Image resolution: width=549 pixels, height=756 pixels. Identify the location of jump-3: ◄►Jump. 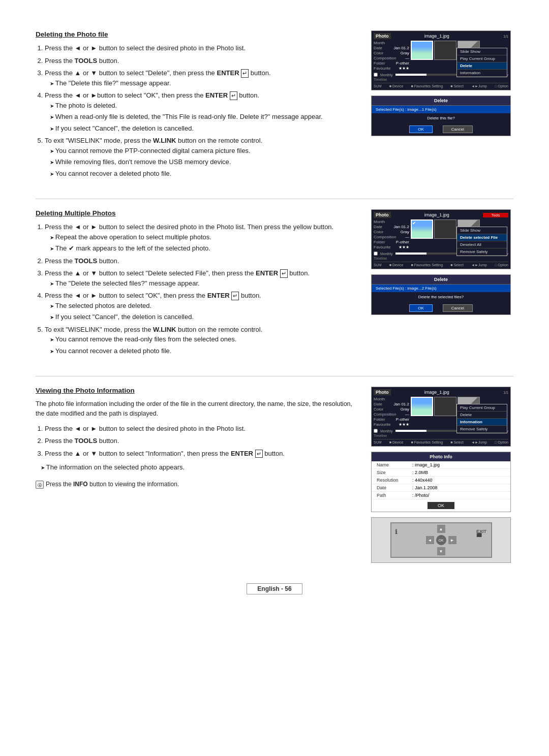
(479, 442).